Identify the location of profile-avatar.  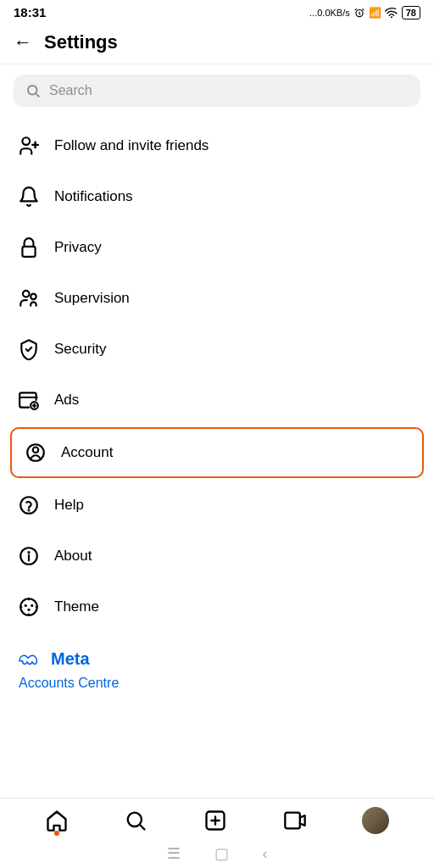
(376, 821).